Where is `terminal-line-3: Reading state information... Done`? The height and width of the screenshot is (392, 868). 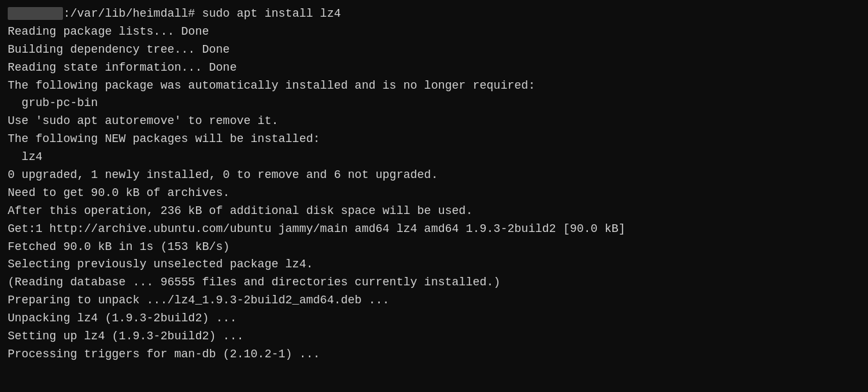 terminal-line-3: Reading state information... Done is located at coordinates (434, 68).